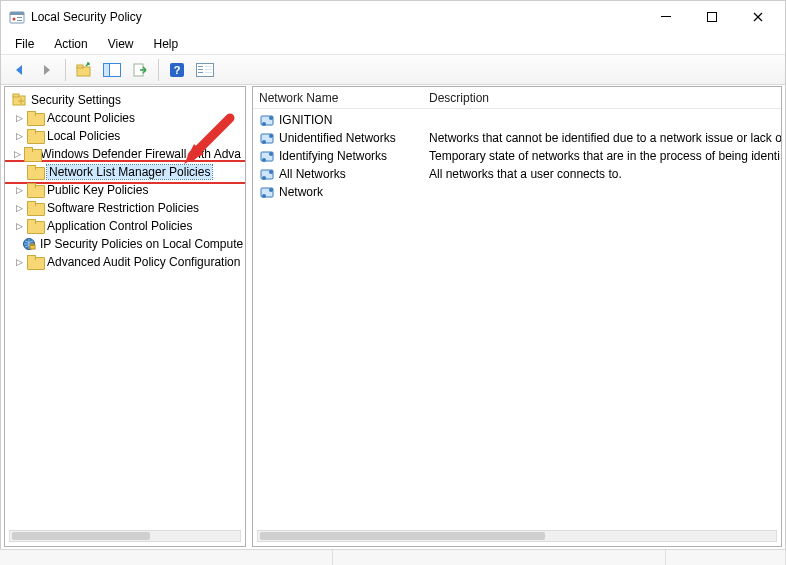  Describe the element at coordinates (140, 70) in the screenshot. I see `export-icon` at that location.